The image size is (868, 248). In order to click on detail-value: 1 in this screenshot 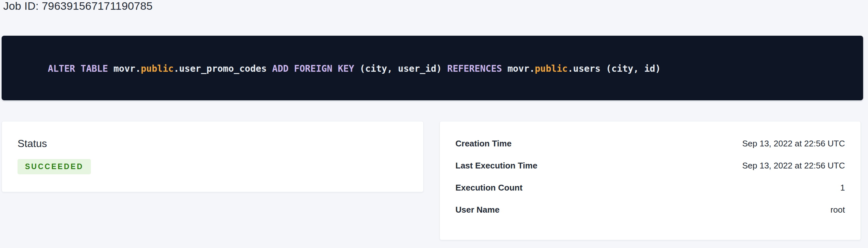, I will do `click(843, 188)`.